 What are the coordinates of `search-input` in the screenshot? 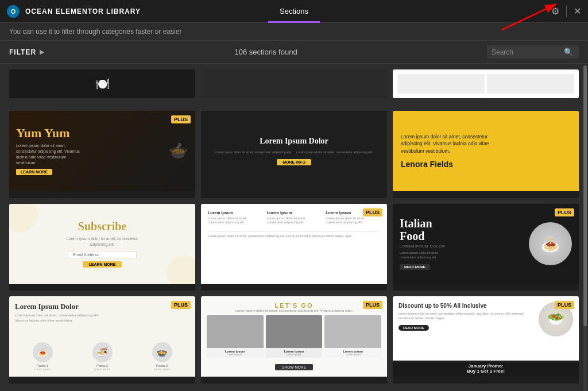 It's located at (526, 52).